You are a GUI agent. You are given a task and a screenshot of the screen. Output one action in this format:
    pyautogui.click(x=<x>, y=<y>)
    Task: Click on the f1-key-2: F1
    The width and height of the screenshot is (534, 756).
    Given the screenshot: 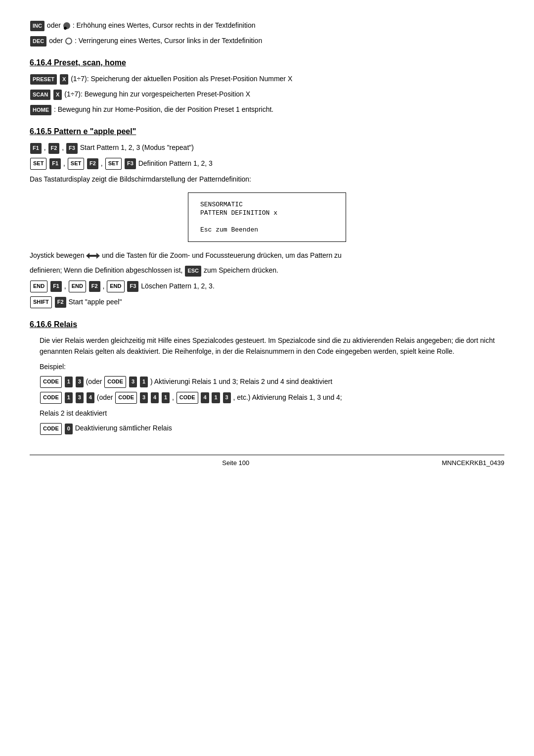 What is the action you would take?
    pyautogui.click(x=55, y=164)
    